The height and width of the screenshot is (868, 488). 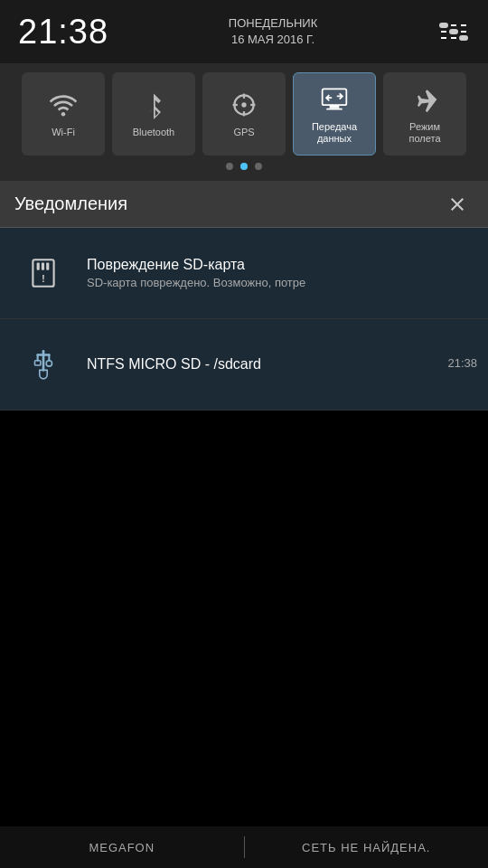 What do you see at coordinates (282, 265) in the screenshot?
I see `notif-sd-title: Повреждение SD-карта` at bounding box center [282, 265].